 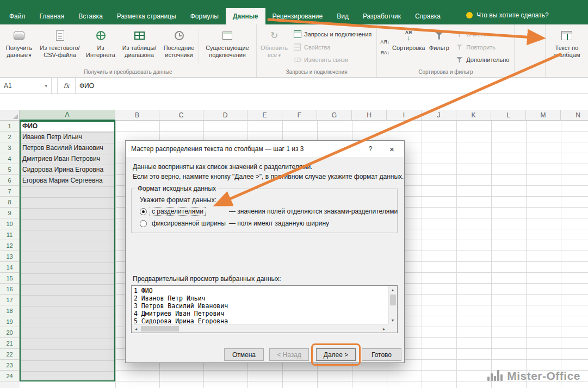 I want to click on row-header-14: 14, so click(x=10, y=267).